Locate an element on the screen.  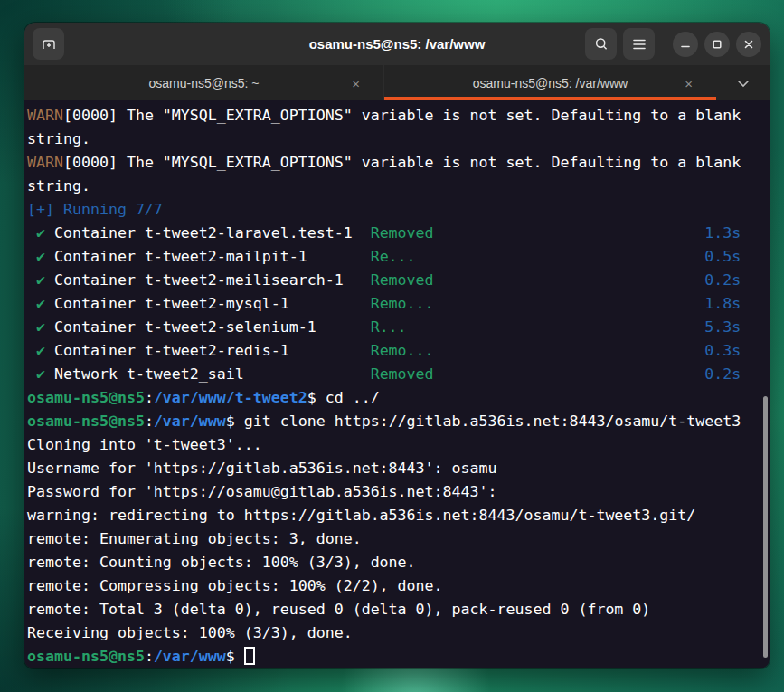
search-icon is located at coordinates (601, 44).